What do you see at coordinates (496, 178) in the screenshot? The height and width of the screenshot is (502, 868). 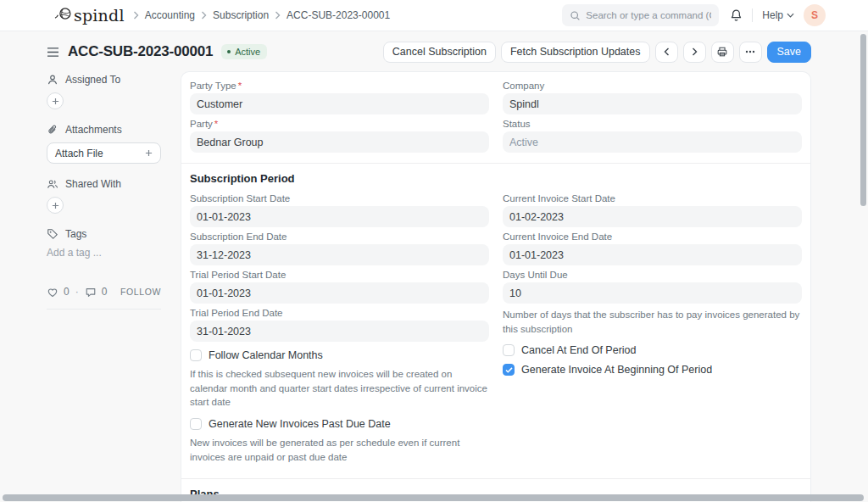 I see `subscription-period-heading: Subscription Period` at bounding box center [496, 178].